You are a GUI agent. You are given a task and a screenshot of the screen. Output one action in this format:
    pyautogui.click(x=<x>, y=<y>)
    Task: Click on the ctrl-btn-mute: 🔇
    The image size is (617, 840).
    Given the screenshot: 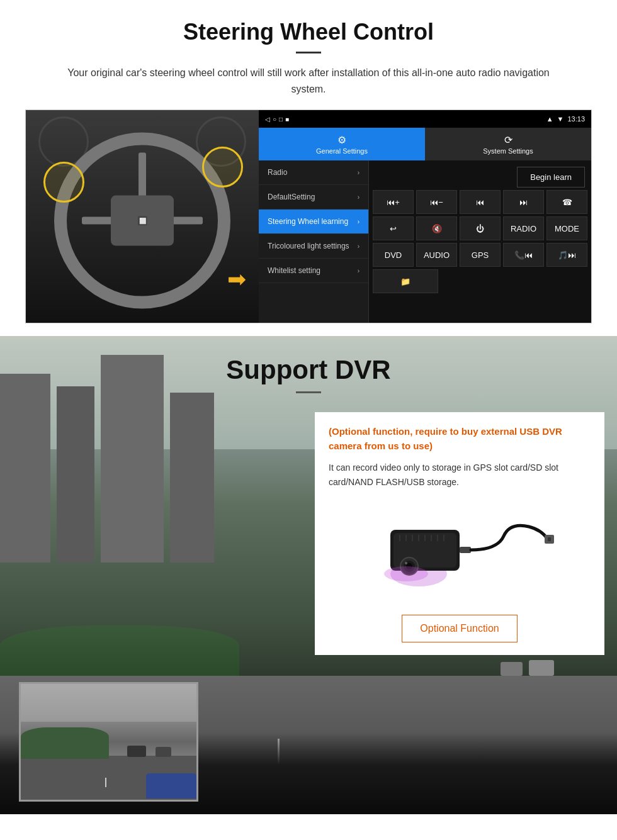 What is the action you would take?
    pyautogui.click(x=437, y=228)
    